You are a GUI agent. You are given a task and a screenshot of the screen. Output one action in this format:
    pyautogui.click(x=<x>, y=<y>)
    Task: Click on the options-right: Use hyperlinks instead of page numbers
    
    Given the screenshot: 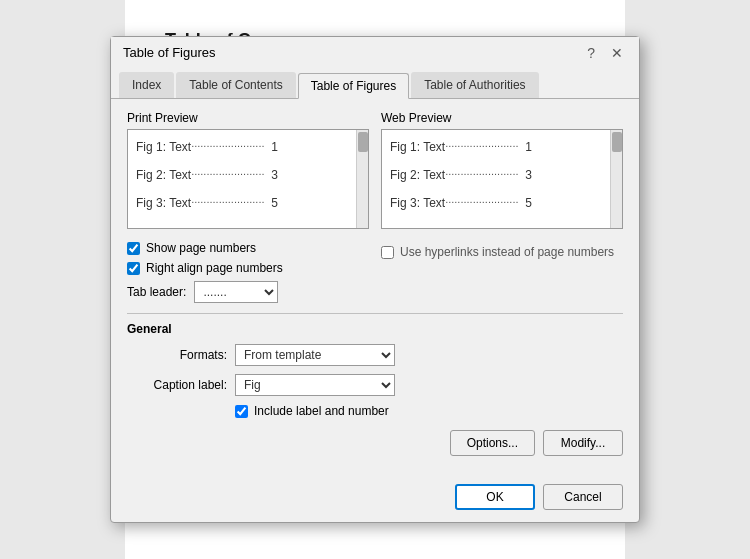 What is the action you would take?
    pyautogui.click(x=502, y=272)
    